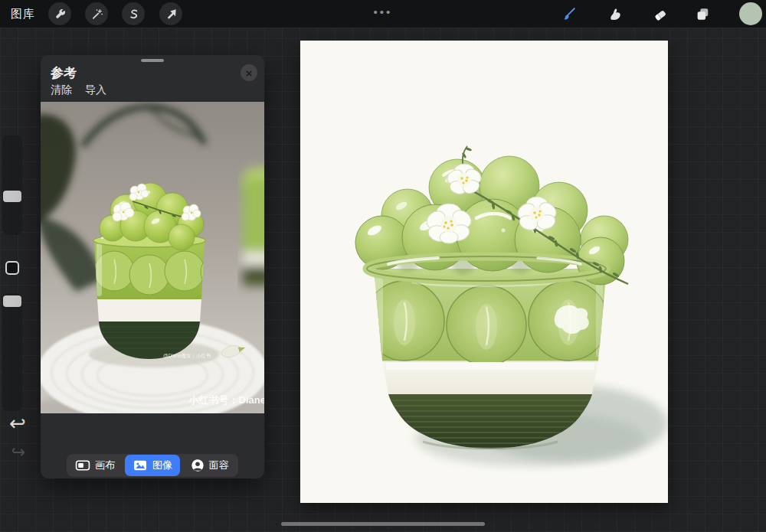  What do you see at coordinates (702, 14) in the screenshot?
I see `layers-icon` at bounding box center [702, 14].